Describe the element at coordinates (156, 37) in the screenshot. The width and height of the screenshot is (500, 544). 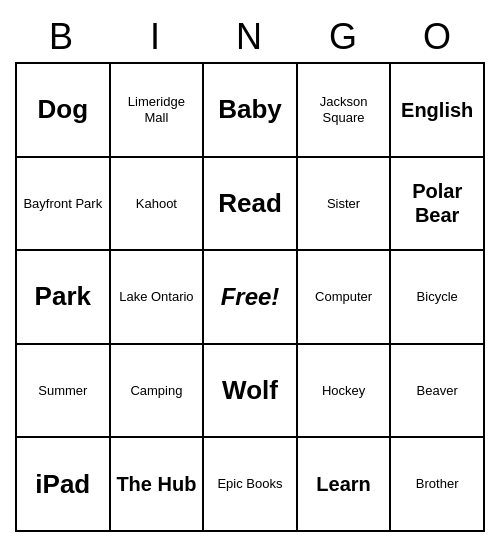
I see `header-letter-I: I` at that location.